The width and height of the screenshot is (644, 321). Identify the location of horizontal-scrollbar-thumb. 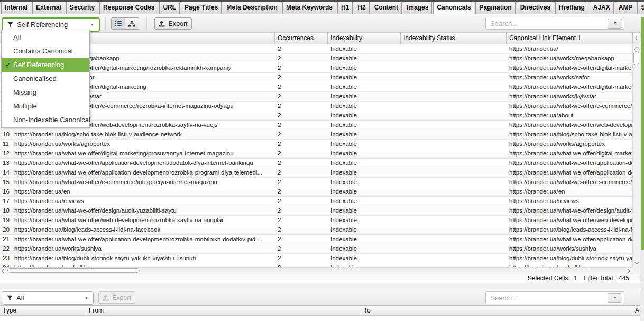
(73, 271).